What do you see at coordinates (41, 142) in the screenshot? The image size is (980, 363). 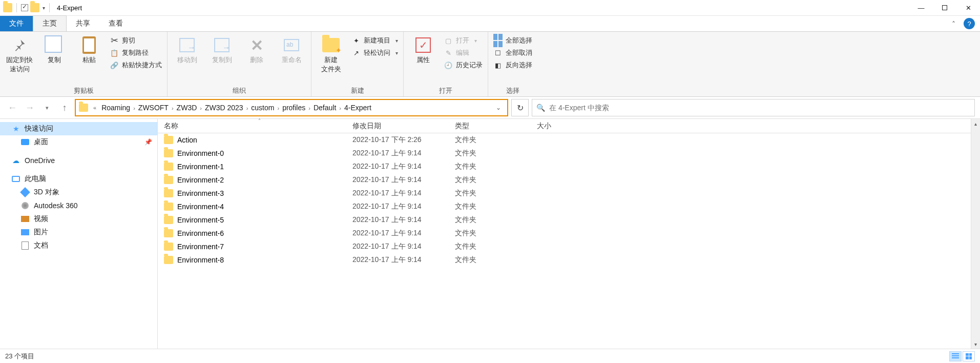 I see `sidebar-label: 桌面` at bounding box center [41, 142].